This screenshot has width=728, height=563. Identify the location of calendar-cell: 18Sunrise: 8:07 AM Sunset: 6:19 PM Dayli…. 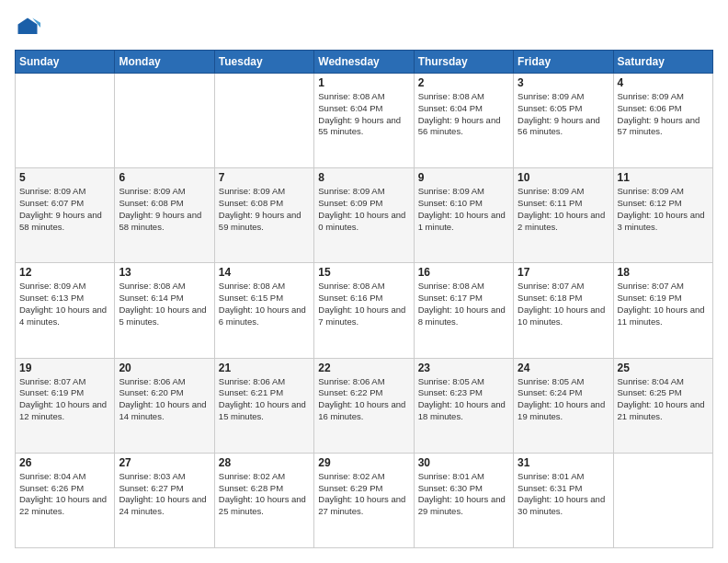
(663, 311).